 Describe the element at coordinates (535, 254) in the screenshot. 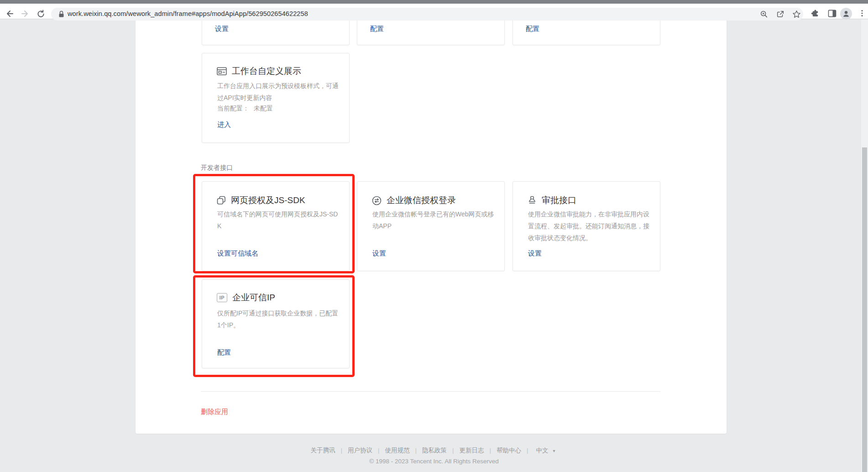

I see `dev-card-approval-link: 设置` at that location.